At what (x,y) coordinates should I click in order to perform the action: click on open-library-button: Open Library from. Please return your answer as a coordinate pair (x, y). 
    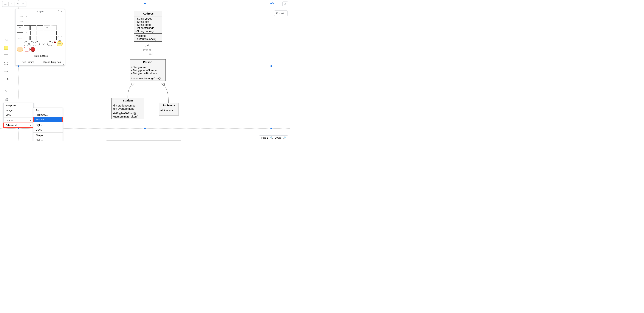
    Looking at the image, I should click on (52, 62).